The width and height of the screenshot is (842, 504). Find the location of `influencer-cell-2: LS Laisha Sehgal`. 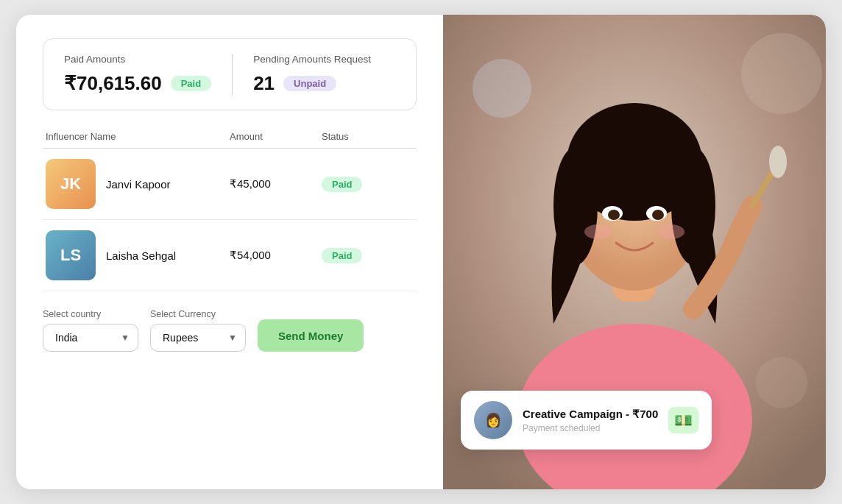

influencer-cell-2: LS Laisha Sehgal is located at coordinates (138, 255).